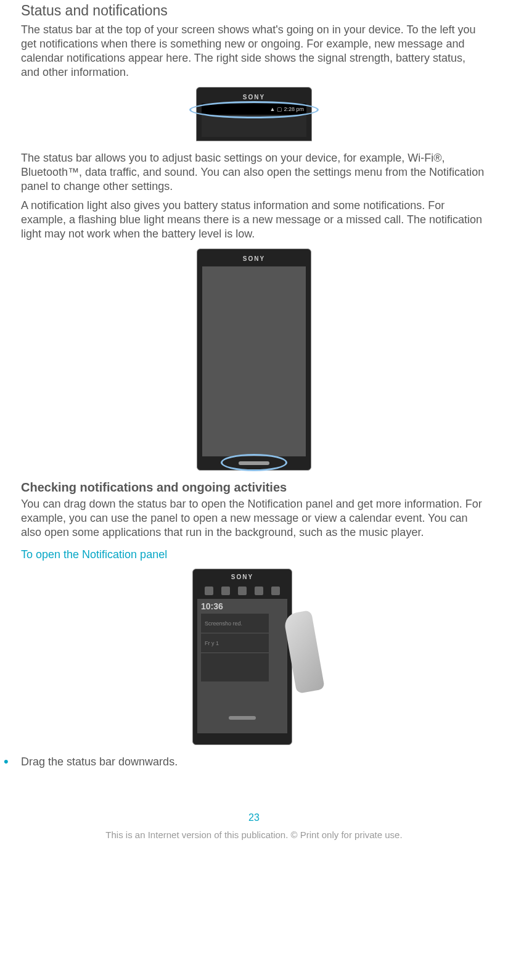 The width and height of the screenshot is (508, 980). I want to click on footer-note: This is an Internet version of this publ…, so click(254, 835).